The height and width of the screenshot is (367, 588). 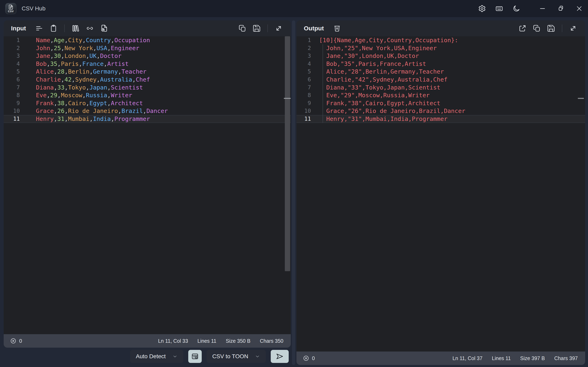 I want to click on code-line-2: 2John,25,New York,USA,Engineer, so click(x=147, y=48).